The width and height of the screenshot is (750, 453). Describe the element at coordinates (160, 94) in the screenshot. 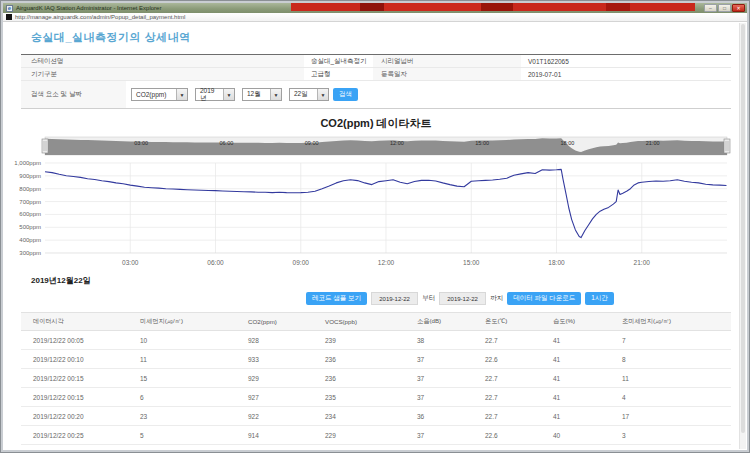

I see `search-element-select: CO2(ppm) ▼` at that location.